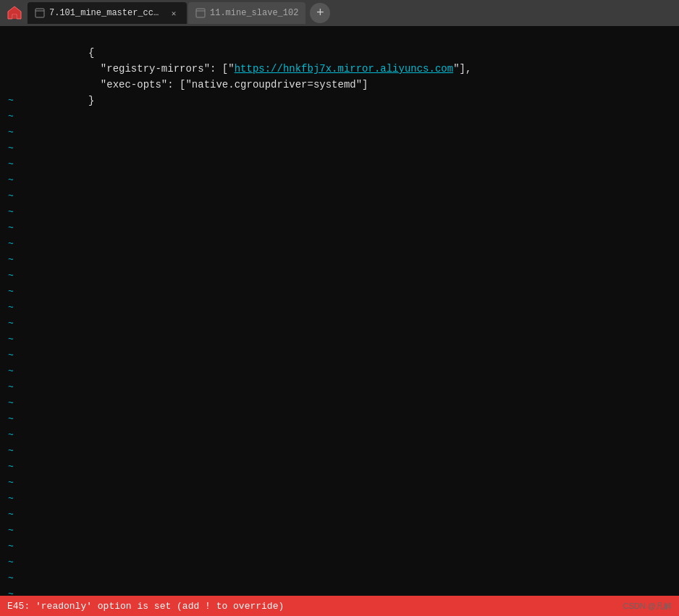 The height and width of the screenshot is (616, 679). What do you see at coordinates (11, 531) in the screenshot?
I see `tilde-28: ~` at bounding box center [11, 531].